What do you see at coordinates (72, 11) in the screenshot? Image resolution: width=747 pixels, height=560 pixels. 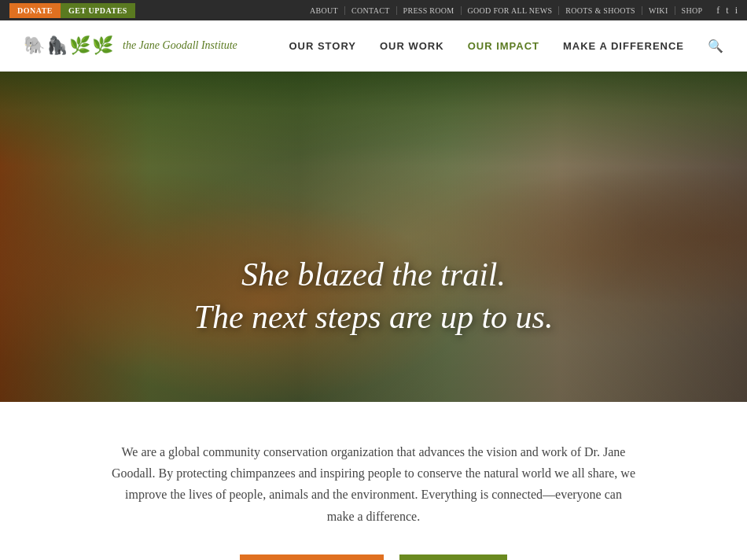 I see `utility-bar-left: DONATE GET UPDATES` at bounding box center [72, 11].